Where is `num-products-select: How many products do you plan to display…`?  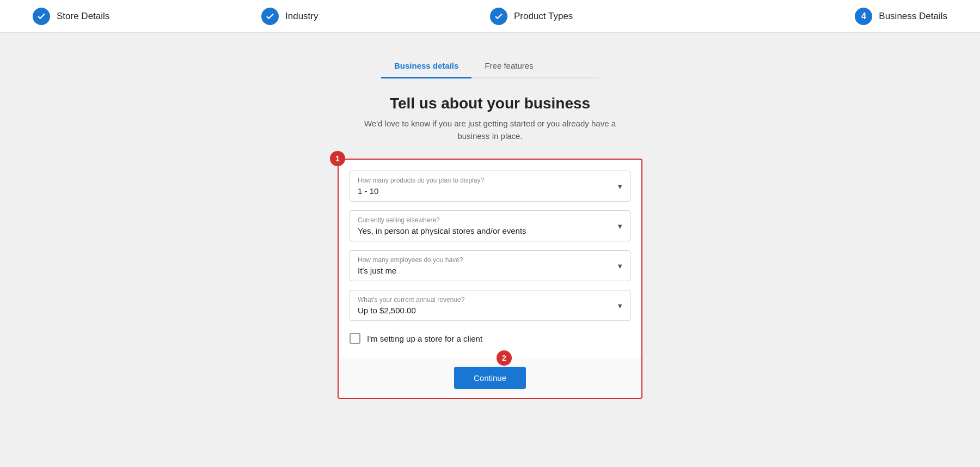
num-products-select: How many products do you plan to display… is located at coordinates (490, 186).